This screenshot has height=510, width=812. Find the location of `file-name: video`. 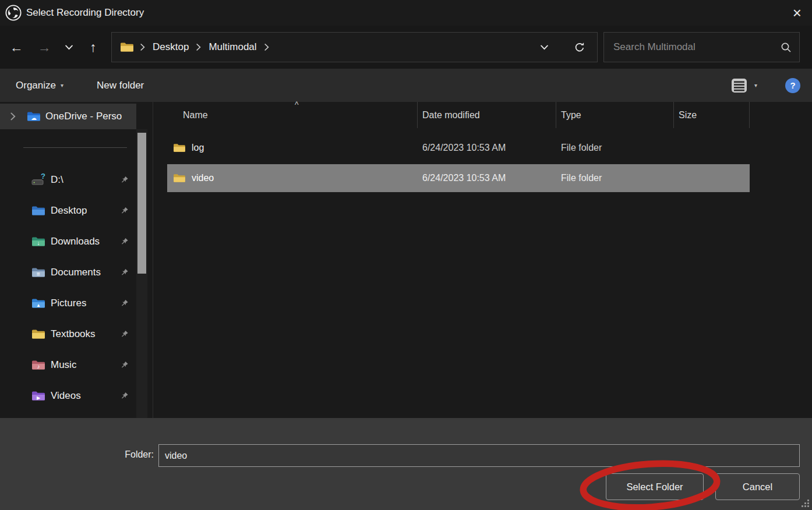

file-name: video is located at coordinates (203, 178).